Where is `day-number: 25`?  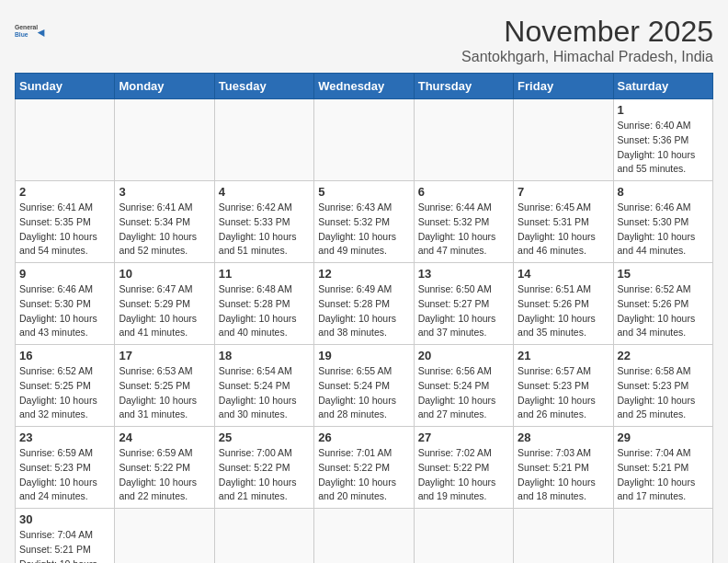
day-number: 25 is located at coordinates (265, 438).